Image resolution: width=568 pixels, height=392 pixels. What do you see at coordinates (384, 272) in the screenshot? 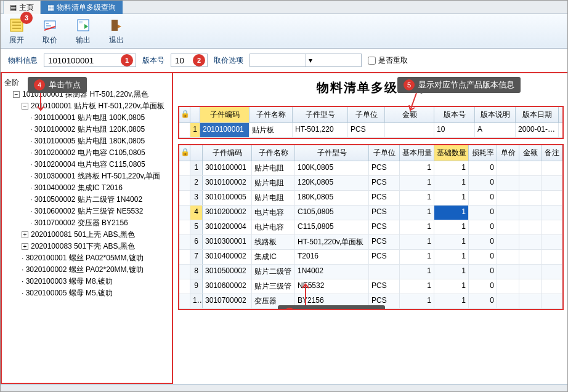
I see `cell-unit` at bounding box center [384, 272].